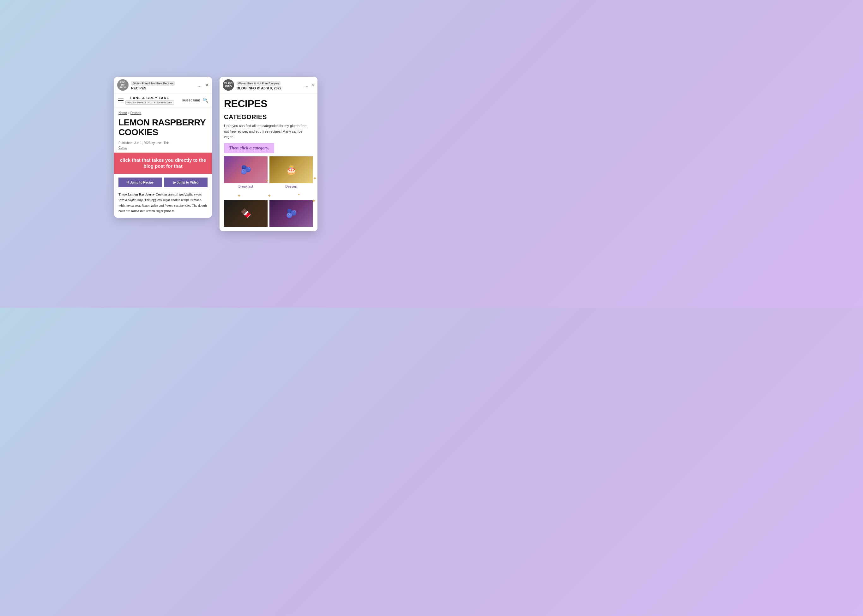 This screenshot has width=863, height=616. What do you see at coordinates (269, 162) in the screenshot?
I see `right-content: RECIPES CATEGORIES Here you can find all…` at bounding box center [269, 162].